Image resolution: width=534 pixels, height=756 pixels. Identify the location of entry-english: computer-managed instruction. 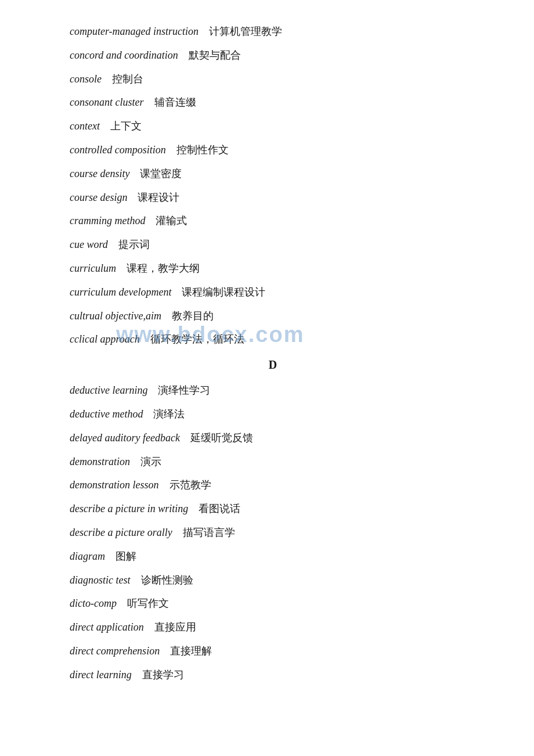
(134, 31).